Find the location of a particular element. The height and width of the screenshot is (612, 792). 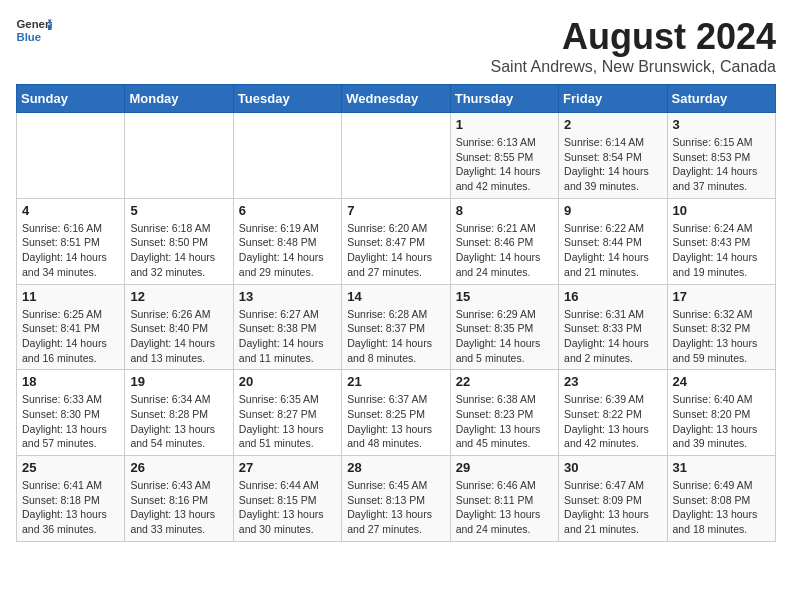

calendar-cell: 3Sunrise: 6:15 AM Sunset: 8:53 PM Daylig… is located at coordinates (721, 156).